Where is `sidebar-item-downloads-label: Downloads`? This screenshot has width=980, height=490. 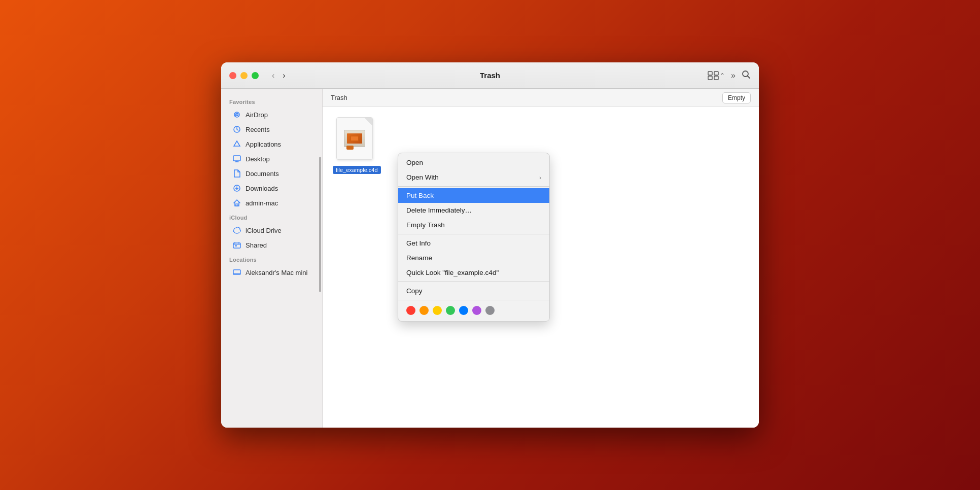 sidebar-item-downloads-label: Downloads is located at coordinates (262, 189).